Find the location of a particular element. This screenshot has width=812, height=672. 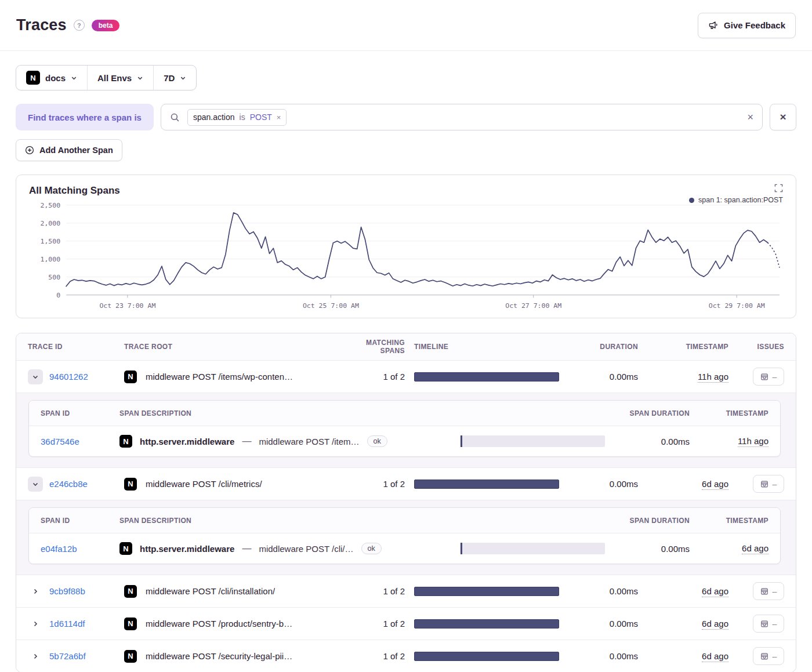

page-header: Traces ? beta Give Feedback is located at coordinates (406, 26).